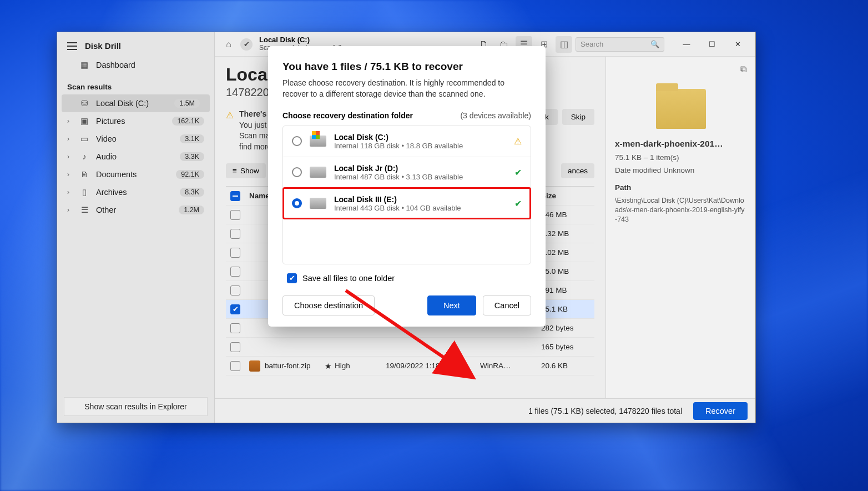 This screenshot has width=868, height=491. What do you see at coordinates (452, 305) in the screenshot?
I see `next-button: Next` at bounding box center [452, 305].